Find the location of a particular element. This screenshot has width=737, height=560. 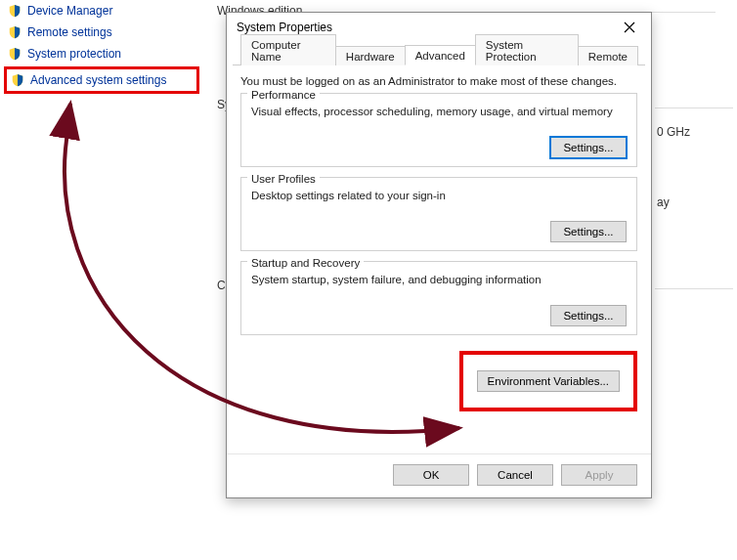

tab-strip: Computer Name Hardware Advanced System P… is located at coordinates (439, 54).